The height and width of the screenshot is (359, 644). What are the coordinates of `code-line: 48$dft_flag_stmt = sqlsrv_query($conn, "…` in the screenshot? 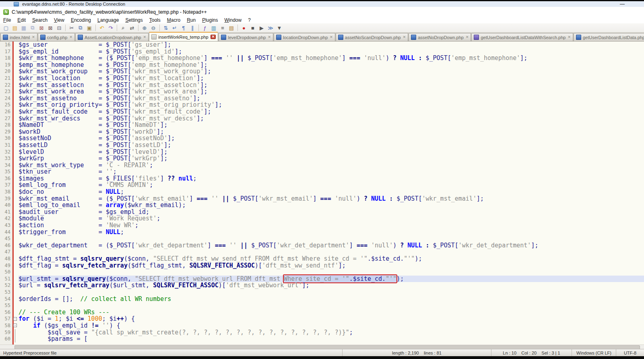 It's located at (322, 259).